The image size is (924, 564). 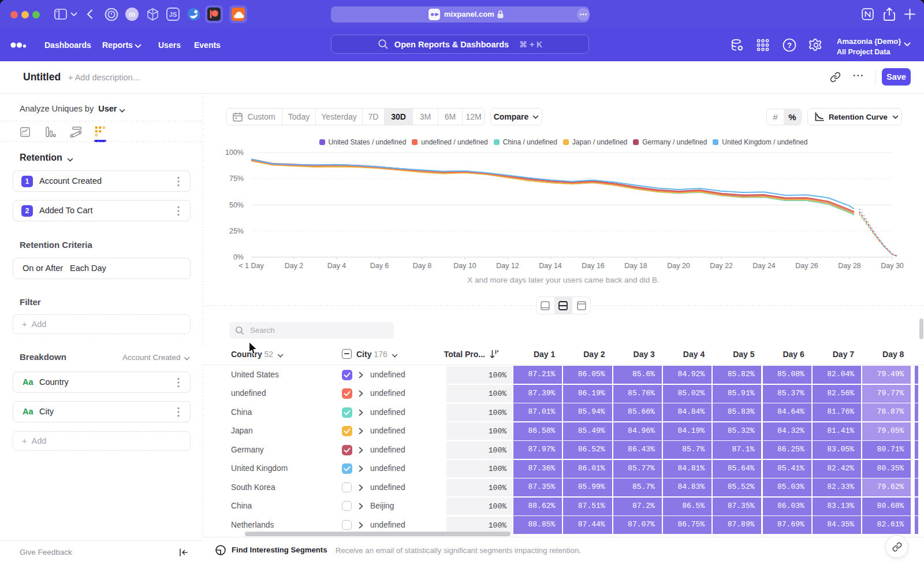 I want to click on svg-text: 75%, so click(x=237, y=179).